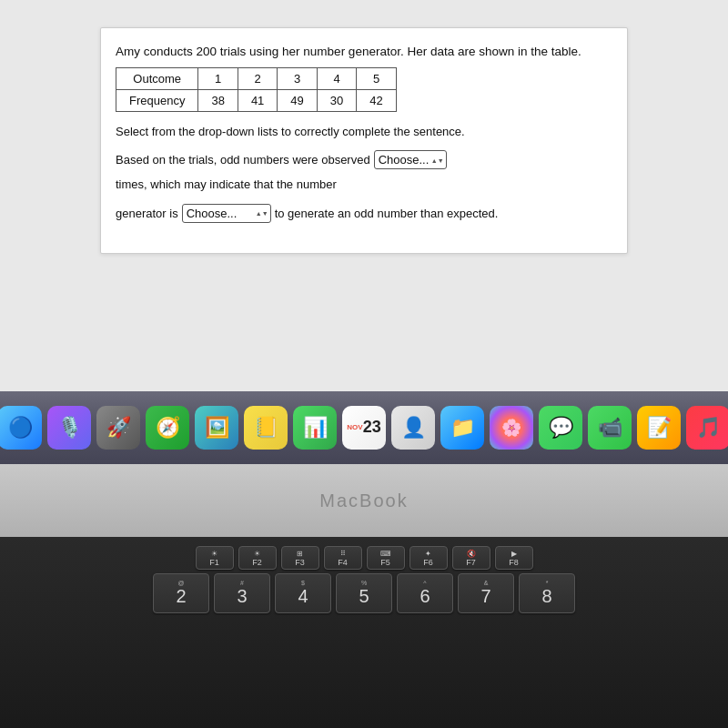 The image size is (728, 728). Describe the element at coordinates (547, 593) in the screenshot. I see `key-8: * 8` at that location.